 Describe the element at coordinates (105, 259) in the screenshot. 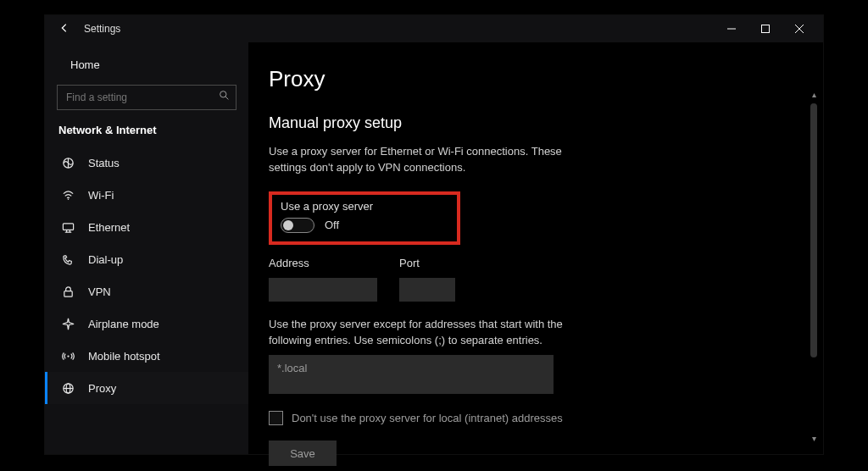

I see `sidebar-item-label: Dial-up` at that location.